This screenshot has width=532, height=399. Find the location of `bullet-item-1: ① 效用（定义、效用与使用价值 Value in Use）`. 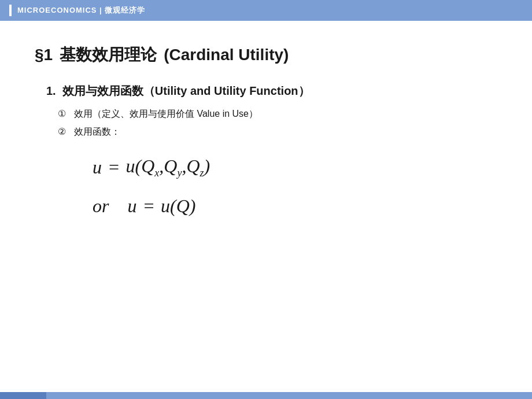

bullet-item-1: ① 效用（定义、效用与使用价值 Value in Use） is located at coordinates (278, 114).